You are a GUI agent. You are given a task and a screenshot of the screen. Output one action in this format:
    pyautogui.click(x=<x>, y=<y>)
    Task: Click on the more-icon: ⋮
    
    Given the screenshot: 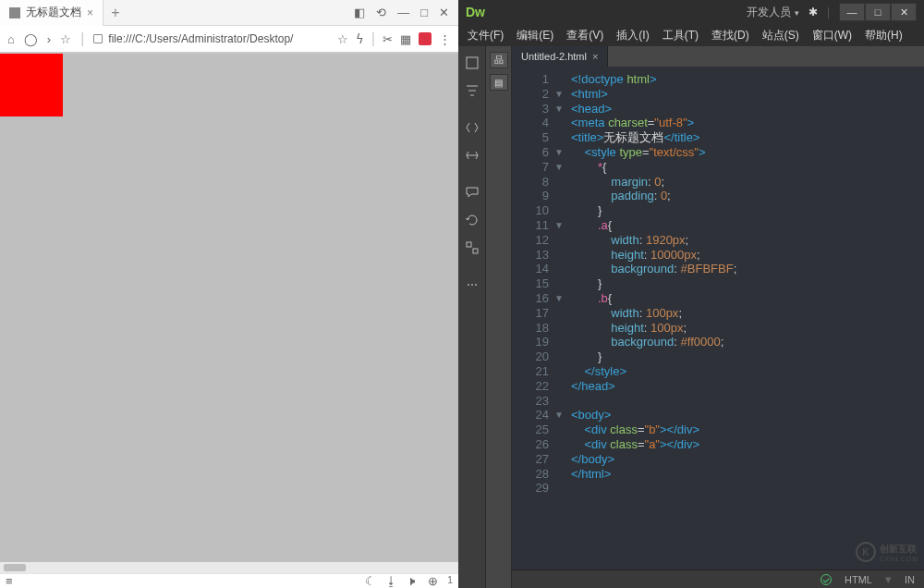 What is the action you would take?
    pyautogui.click(x=445, y=39)
    